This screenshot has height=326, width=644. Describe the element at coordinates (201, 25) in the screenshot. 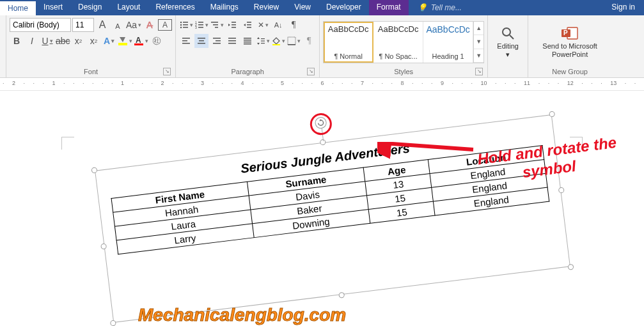

I see `numbering-button: 123` at that location.